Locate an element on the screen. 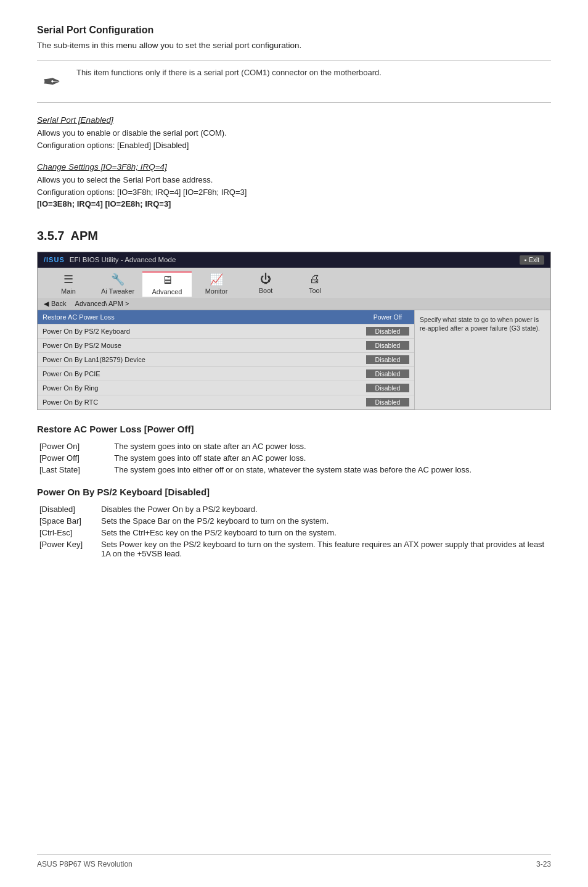  bios-row-ring-value: Disabled is located at coordinates (388, 388).